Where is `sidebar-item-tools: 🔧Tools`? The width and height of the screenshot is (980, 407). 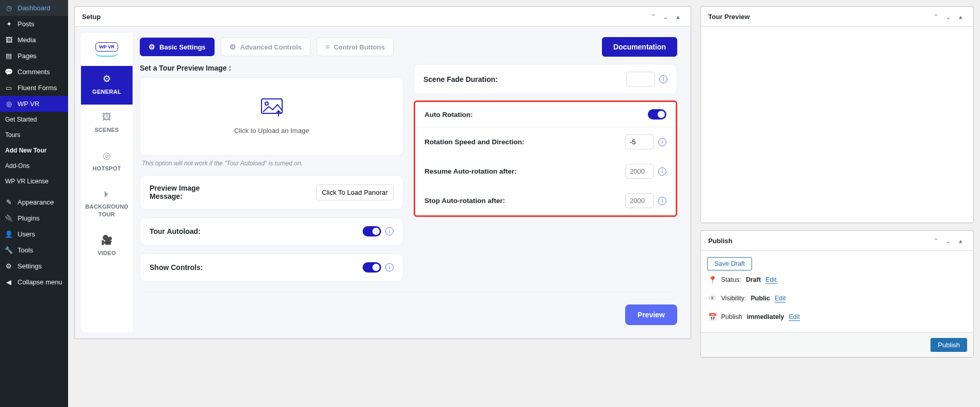 sidebar-item-tools: 🔧Tools is located at coordinates (34, 250).